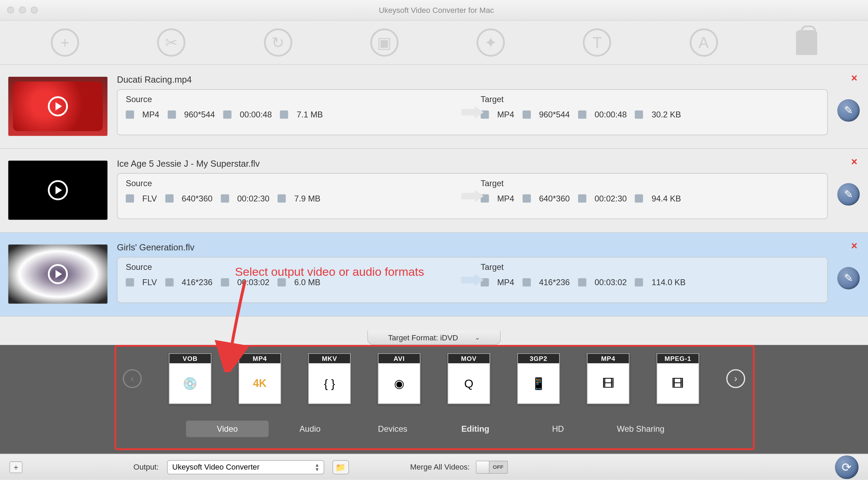  What do you see at coordinates (329, 358) in the screenshot?
I see `format-code-label: MKV` at bounding box center [329, 358].